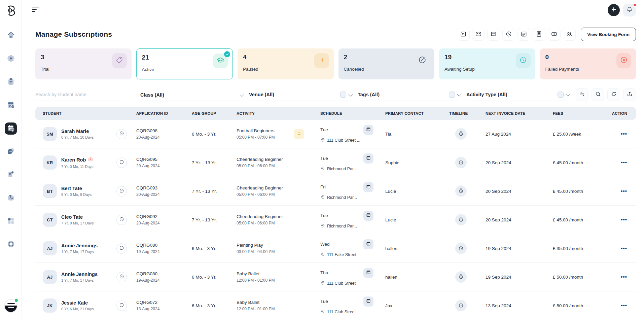  I want to click on card-active: 21 Active, so click(185, 64).